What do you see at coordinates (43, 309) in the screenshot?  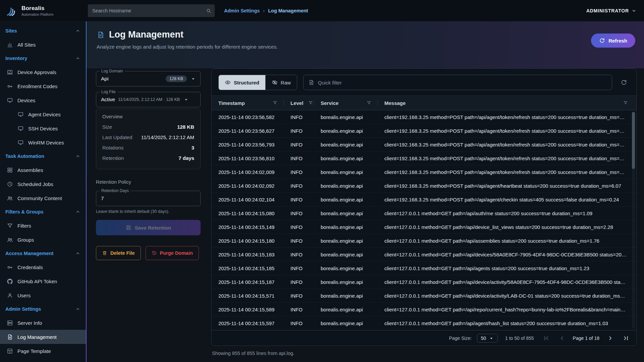 I see `sidebar-section-admin-settings: Admin Settings` at bounding box center [43, 309].